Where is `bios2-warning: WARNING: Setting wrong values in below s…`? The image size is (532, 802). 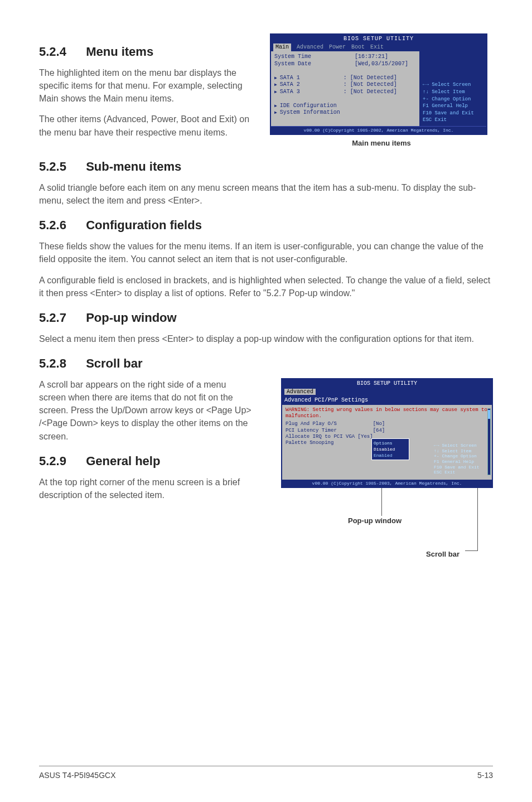
bios2-warning: WARNING: Setting wrong values in below s… is located at coordinates (387, 413).